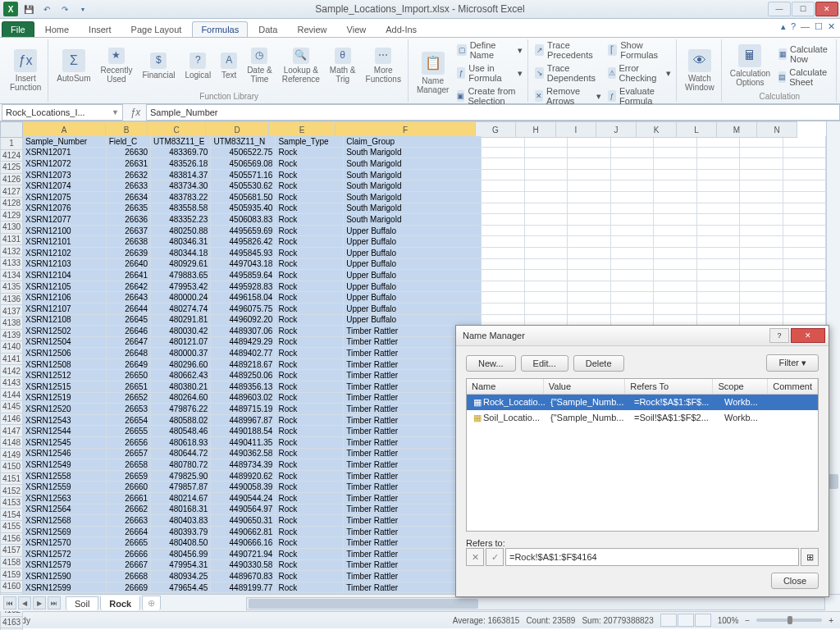 The height and width of the screenshot is (630, 840). What do you see at coordinates (129, 387) in the screenshot?
I see `cell: 26651` at bounding box center [129, 387].